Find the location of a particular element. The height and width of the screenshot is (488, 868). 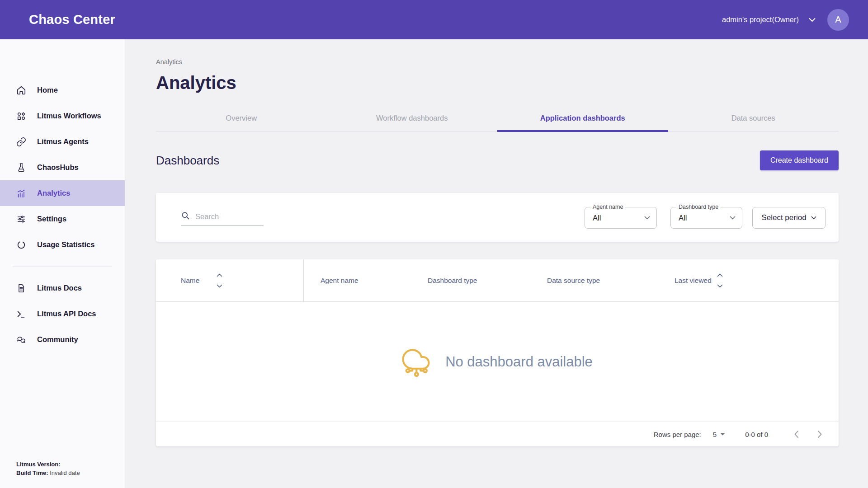

sort-arrows-last-viewed is located at coordinates (720, 281).